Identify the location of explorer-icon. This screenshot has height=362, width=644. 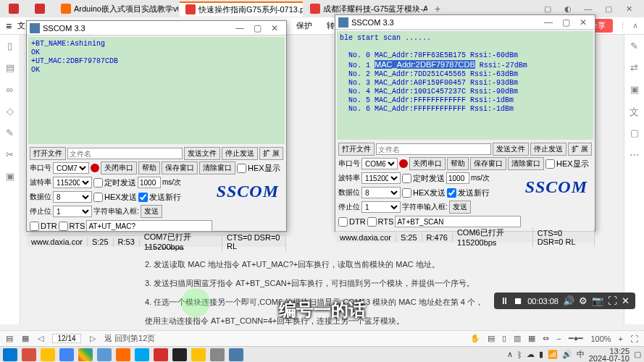
(48, 355).